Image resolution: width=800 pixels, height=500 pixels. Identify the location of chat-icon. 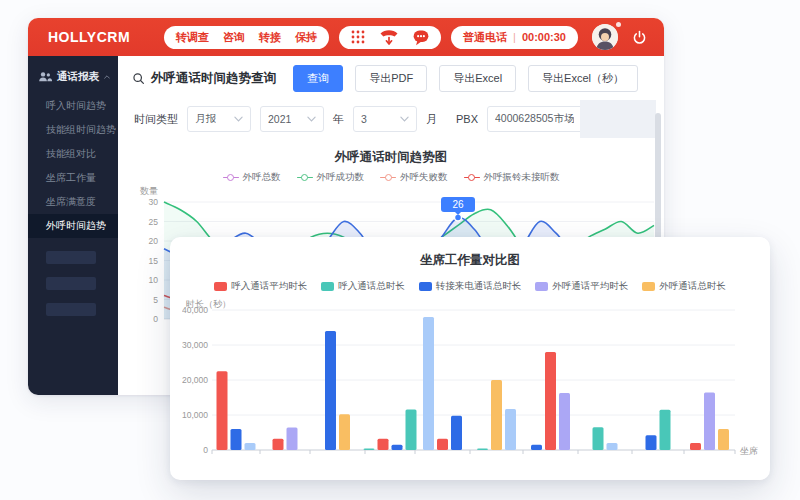
(421, 37).